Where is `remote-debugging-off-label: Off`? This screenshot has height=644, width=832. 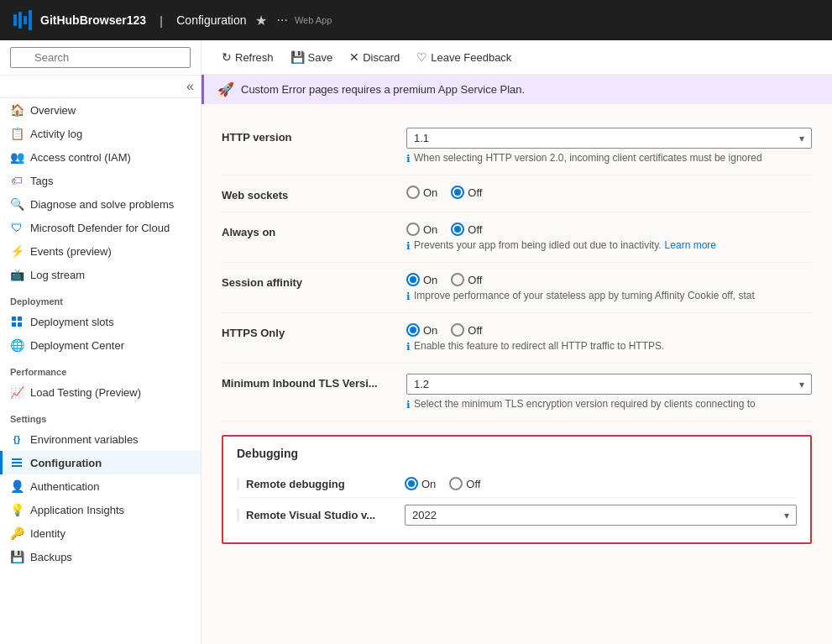 remote-debugging-off-label: Off is located at coordinates (474, 484).